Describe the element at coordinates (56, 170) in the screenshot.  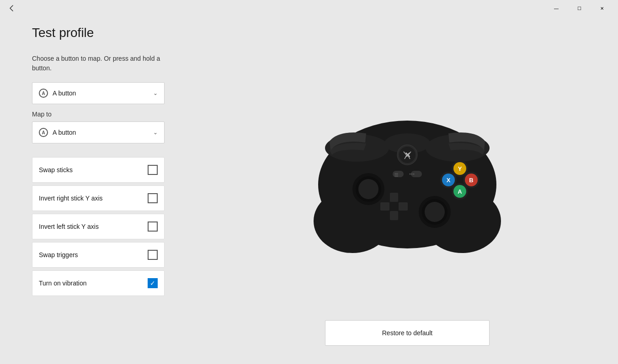
I see `swap-sticks-label: Swap sticks` at that location.